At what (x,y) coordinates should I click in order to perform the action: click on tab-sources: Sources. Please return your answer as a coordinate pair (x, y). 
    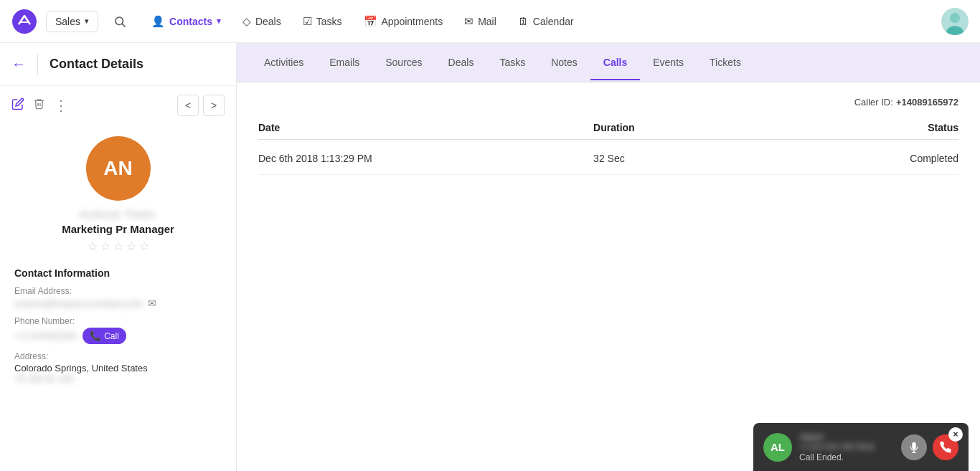
    Looking at the image, I should click on (403, 62).